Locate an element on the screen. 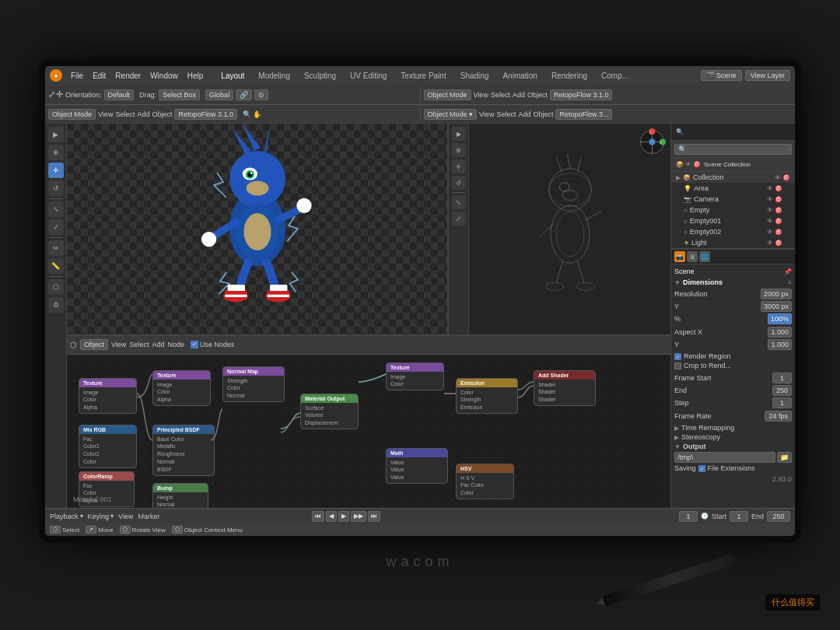 The image size is (840, 630). vp-tool-6: ⤢ is located at coordinates (459, 219).